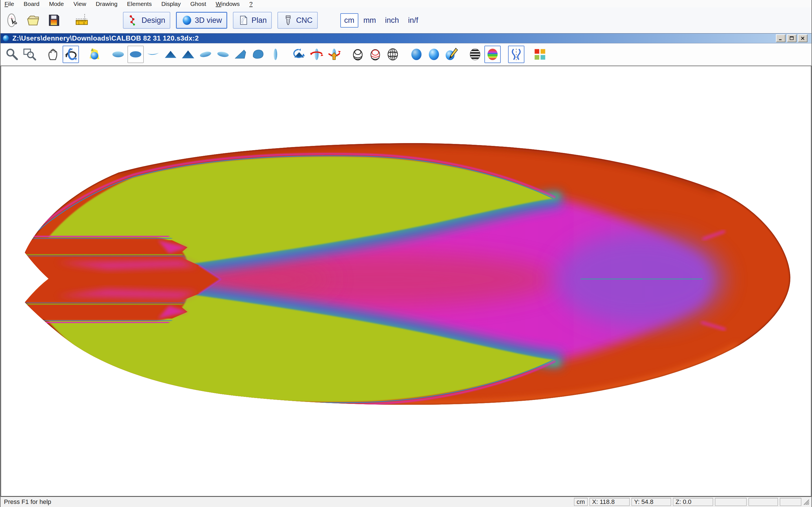 Image resolution: width=812 pixels, height=507 pixels. What do you see at coordinates (370, 20) in the screenshot?
I see `unit-mm: mm` at bounding box center [370, 20].